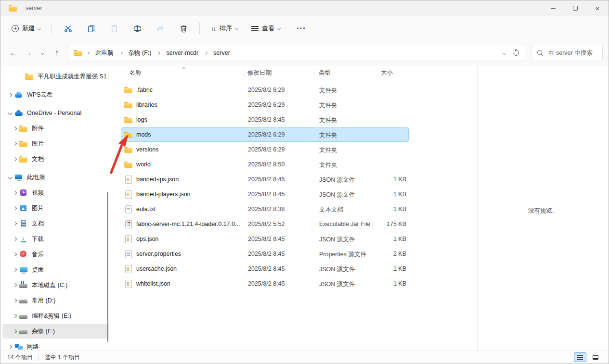 Image resolution: width=609 pixels, height=364 pixels. I want to click on delete-button, so click(183, 28).